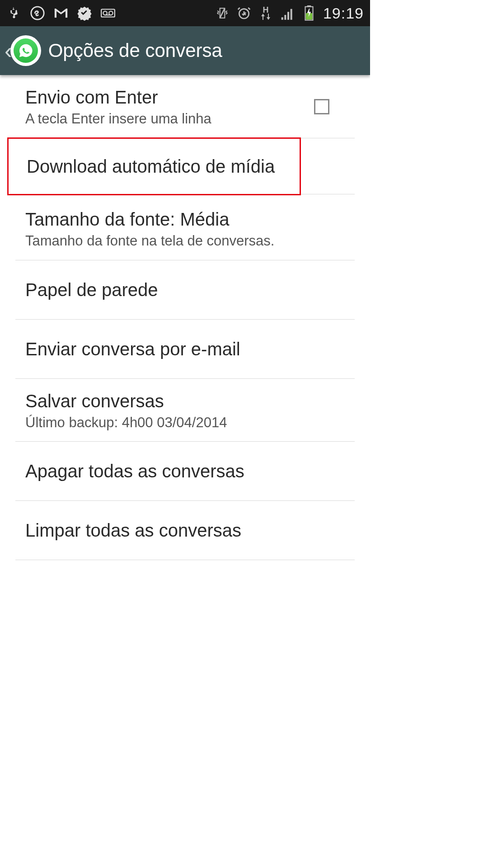 The height and width of the screenshot is (868, 488). Describe the element at coordinates (190, 471) in the screenshot. I see `setting-title: Apagar todas as conversas` at that location.